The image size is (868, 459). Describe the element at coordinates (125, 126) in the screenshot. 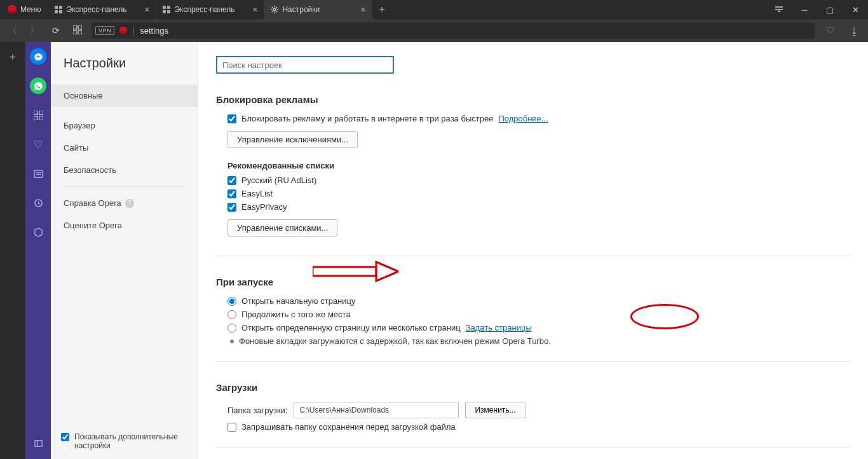

I see `nav-browser: Браузер` at that location.